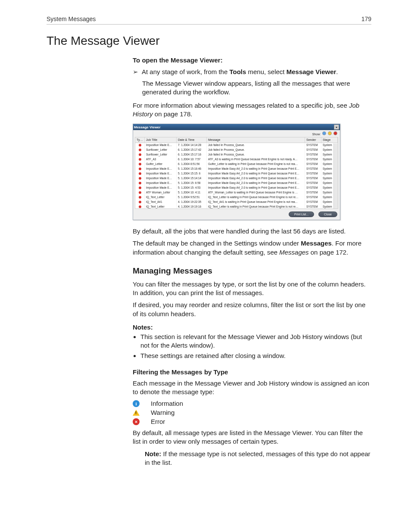 The image size is (411, 532). What do you see at coordinates (256, 202) in the screenshot?
I see `cell-msg: IQ_Text_A41 is waiting in Print Queue be…` at bounding box center [256, 202].